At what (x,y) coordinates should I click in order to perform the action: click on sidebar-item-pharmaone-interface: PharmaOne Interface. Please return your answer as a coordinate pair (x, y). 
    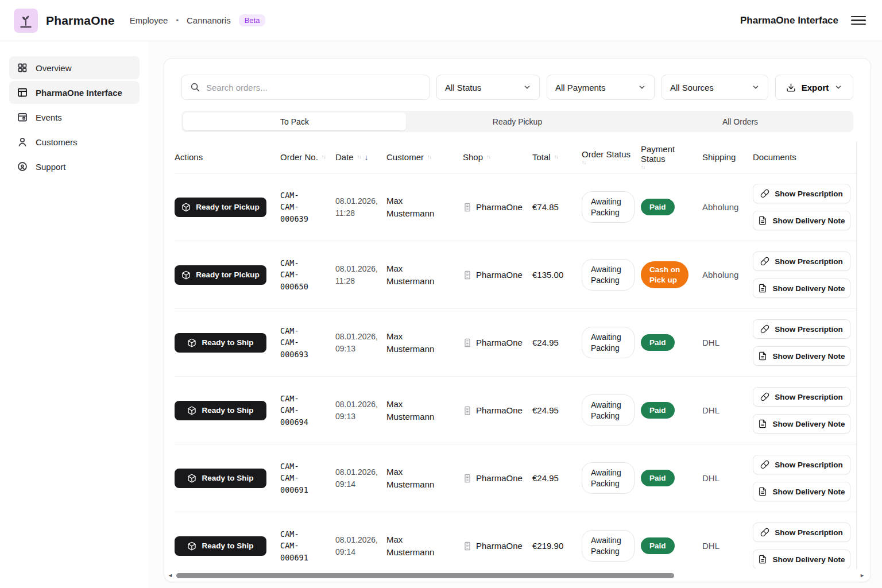
    Looking at the image, I should click on (75, 92).